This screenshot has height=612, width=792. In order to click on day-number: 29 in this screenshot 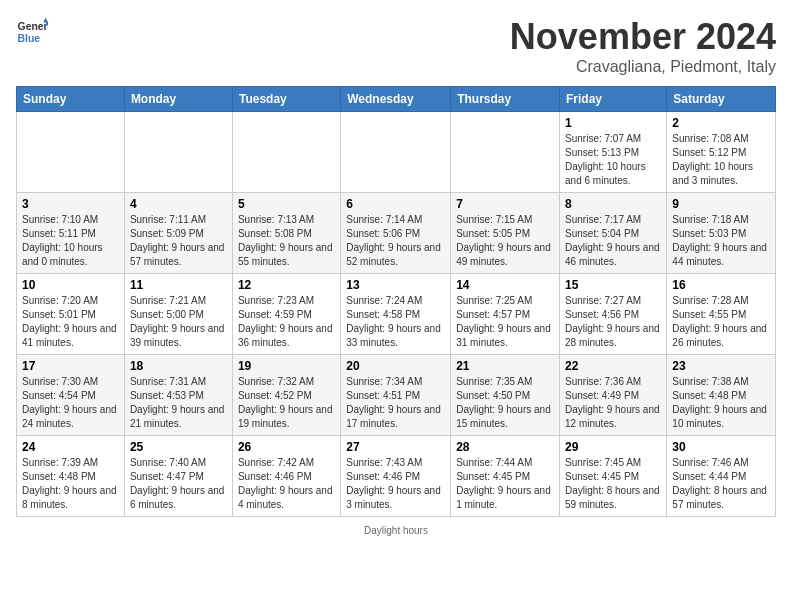, I will do `click(613, 447)`.